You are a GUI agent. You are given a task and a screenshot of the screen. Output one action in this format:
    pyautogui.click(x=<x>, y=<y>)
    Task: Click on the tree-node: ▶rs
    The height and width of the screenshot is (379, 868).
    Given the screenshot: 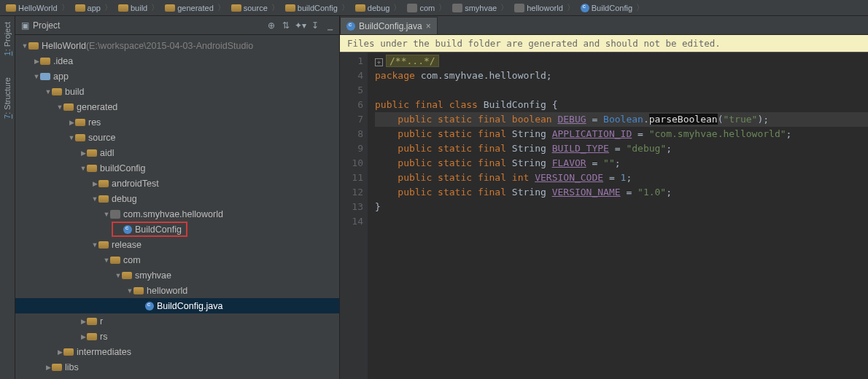 What is the action you would take?
    pyautogui.click(x=177, y=337)
    